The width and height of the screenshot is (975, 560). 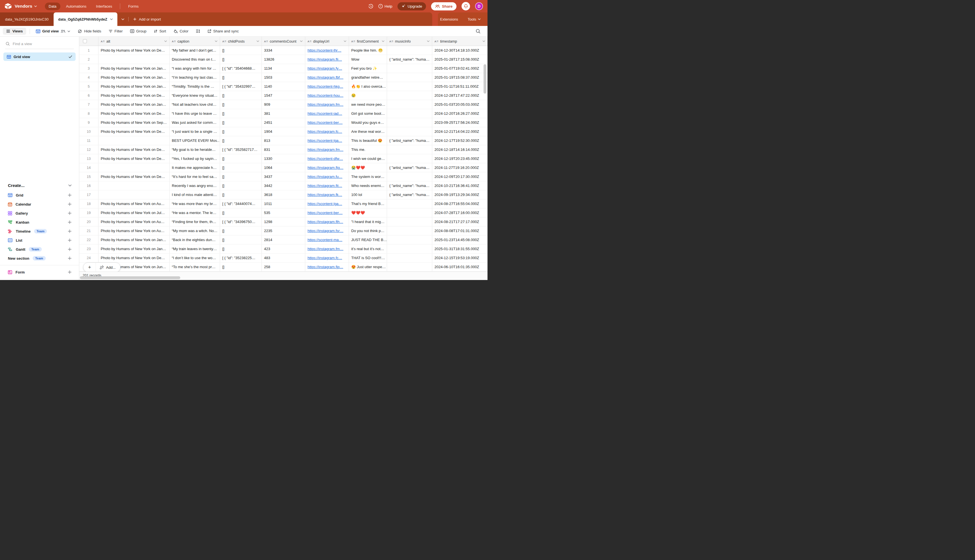 What do you see at coordinates (368, 158) in the screenshot?
I see `cell-firstComment: I wish we could ge…` at bounding box center [368, 158].